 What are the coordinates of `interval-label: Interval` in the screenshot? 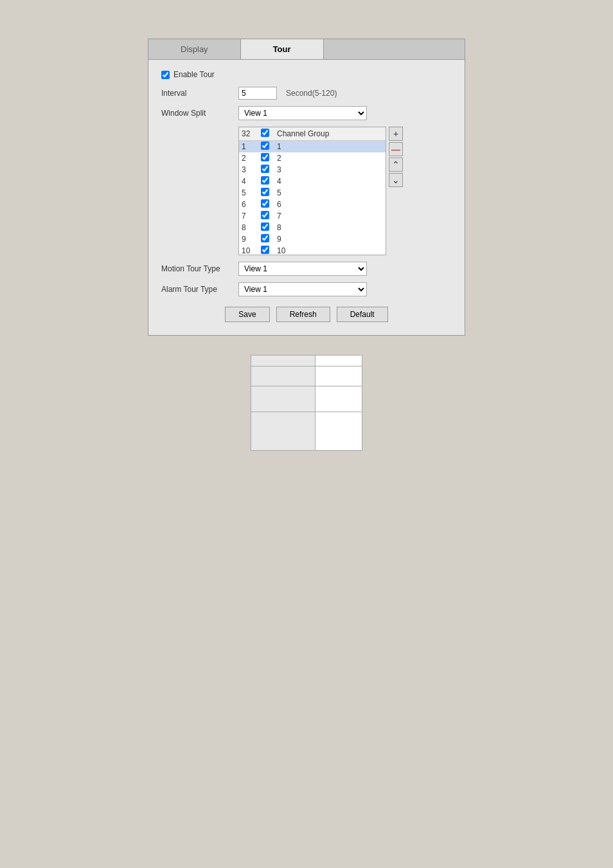 It's located at (200, 93).